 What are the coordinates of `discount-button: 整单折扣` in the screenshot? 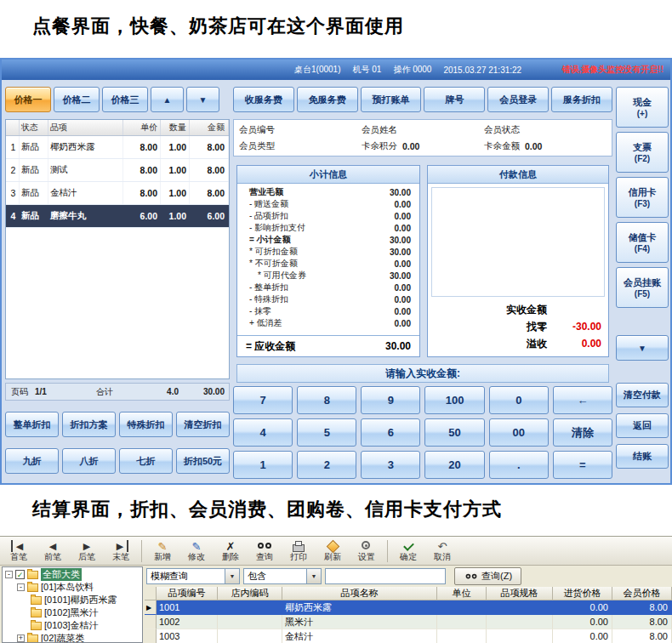 It's located at (32, 424).